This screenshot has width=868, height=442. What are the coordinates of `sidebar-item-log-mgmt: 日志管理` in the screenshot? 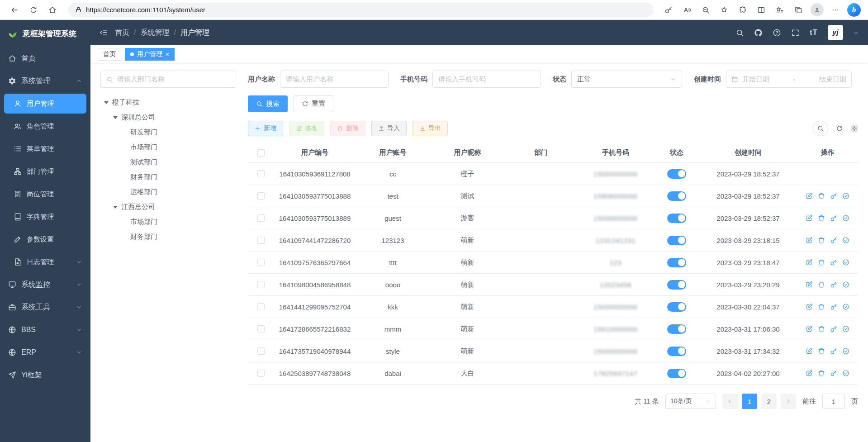 It's located at (45, 262).